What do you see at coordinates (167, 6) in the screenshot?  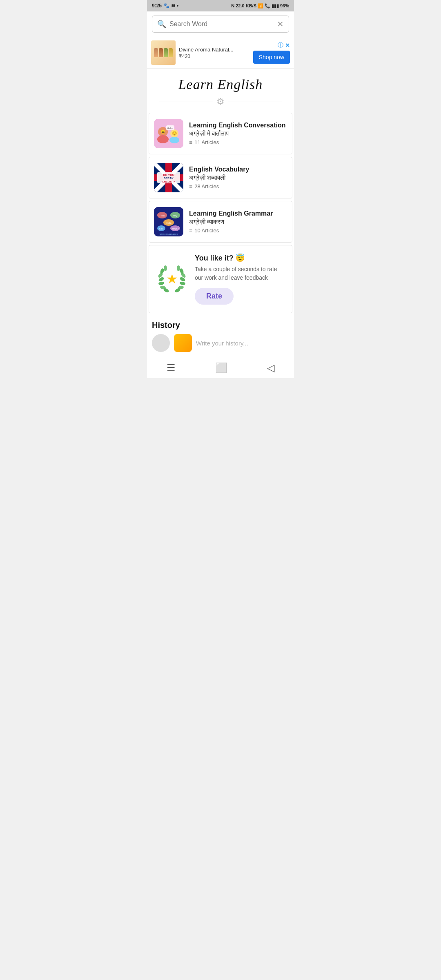 I see `notif-icon: 🐾` at bounding box center [167, 6].